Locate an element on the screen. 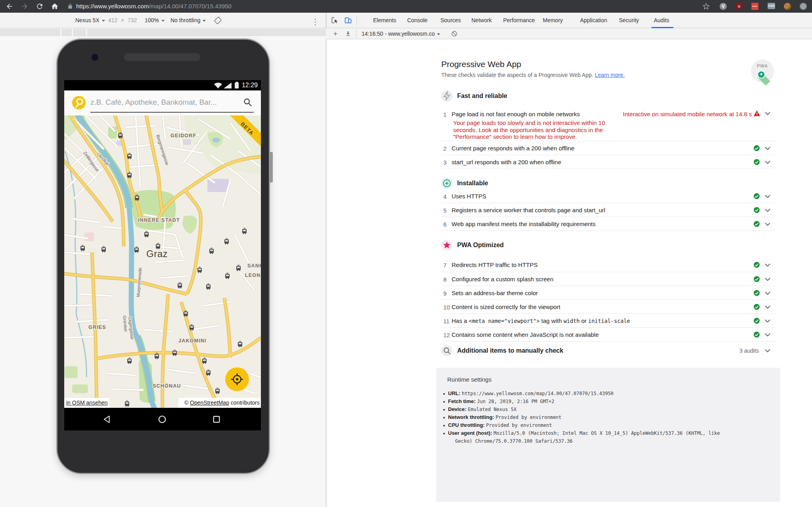 This screenshot has width=812, height=507. audit-title: Redirects HTTP traffic to HTTPS is located at coordinates (495, 265).